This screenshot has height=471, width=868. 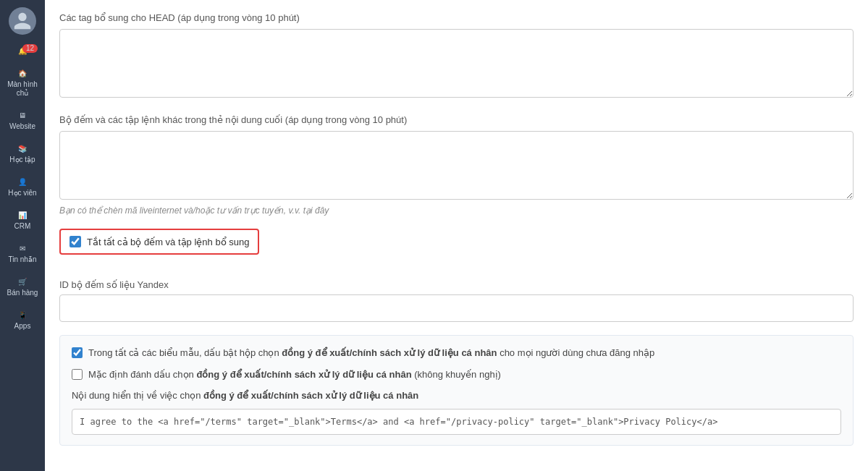 What do you see at coordinates (185, 353) in the screenshot?
I see `gdpr-row1-before: Trong tất cả các biểu mẫu, dấu bật hộp c…` at bounding box center [185, 353].